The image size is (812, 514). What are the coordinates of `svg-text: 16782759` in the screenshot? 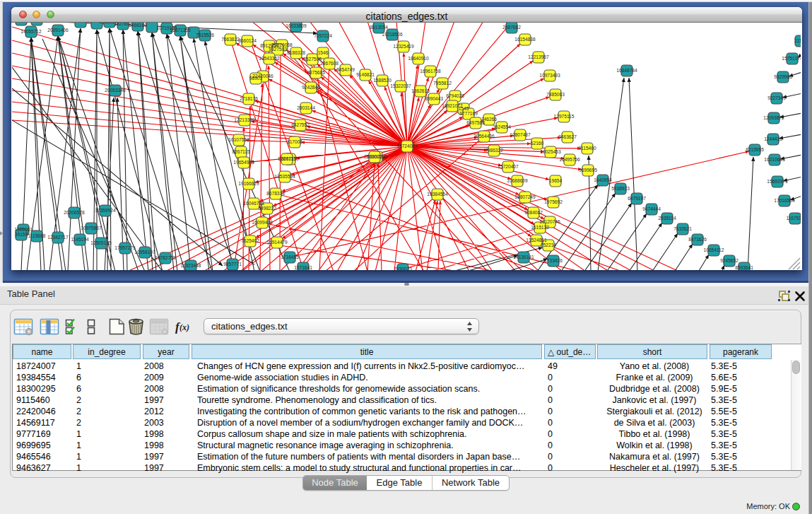 It's located at (165, 257).